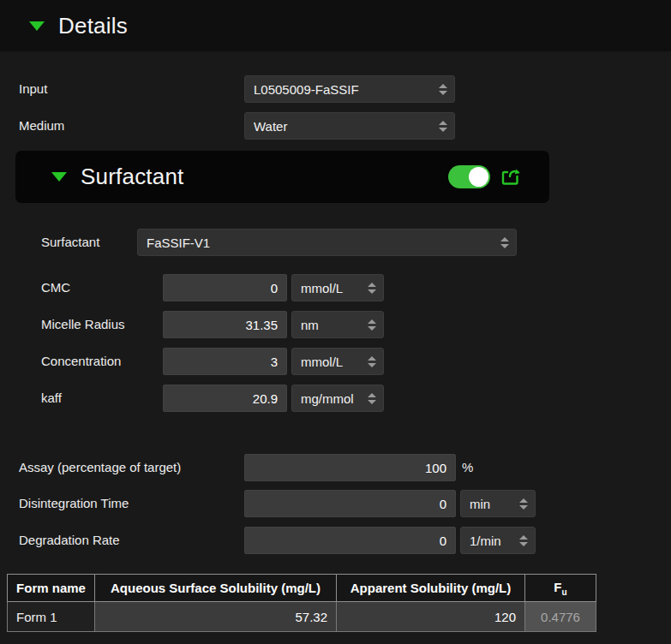  I want to click on micelle-radius-label: Micelle Radius, so click(83, 325).